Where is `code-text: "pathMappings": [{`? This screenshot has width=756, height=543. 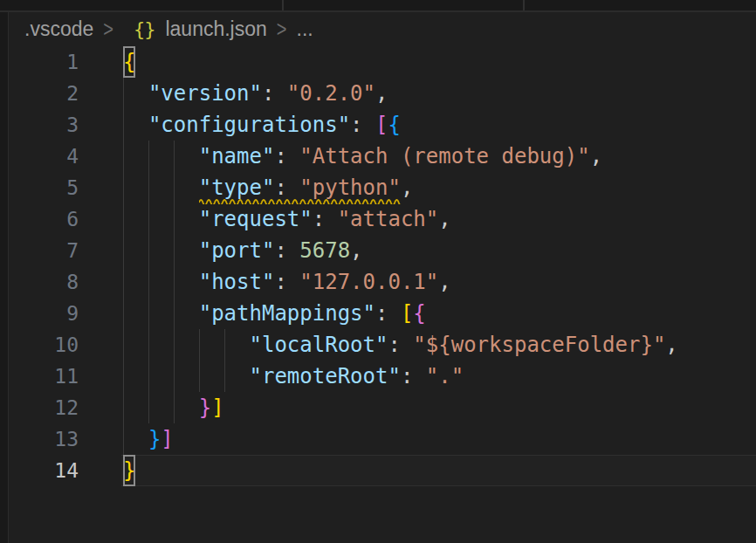 code-text: "pathMappings": [{ is located at coordinates (378, 313).